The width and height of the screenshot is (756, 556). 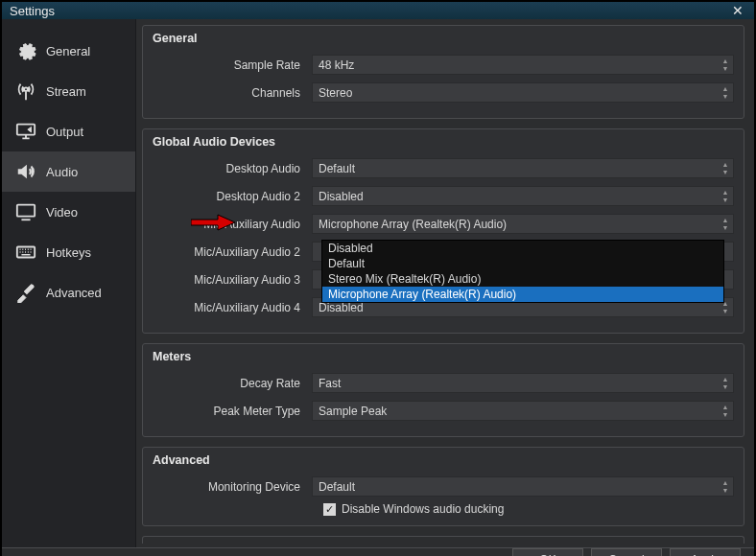 I want to click on sidebar-item-label: Stream, so click(x=66, y=92).